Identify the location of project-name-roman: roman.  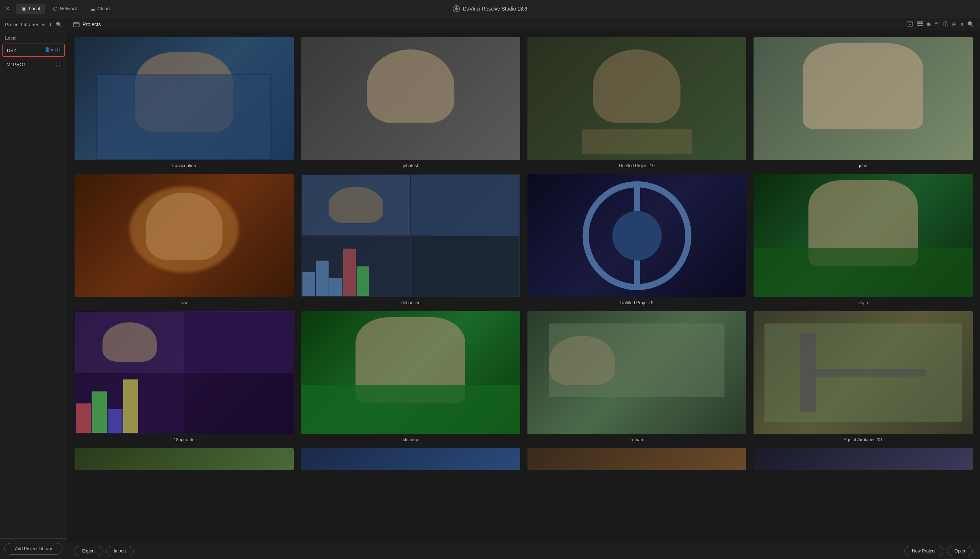
(637, 440).